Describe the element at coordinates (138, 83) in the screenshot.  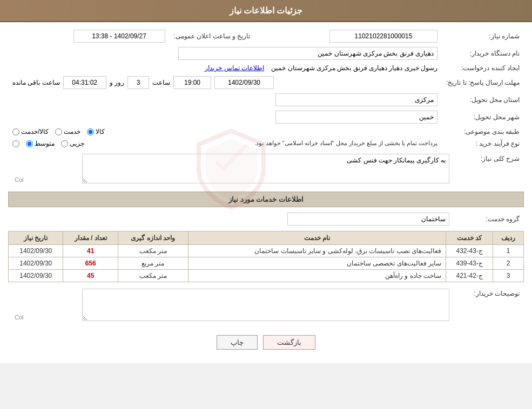
I see `days-input` at that location.